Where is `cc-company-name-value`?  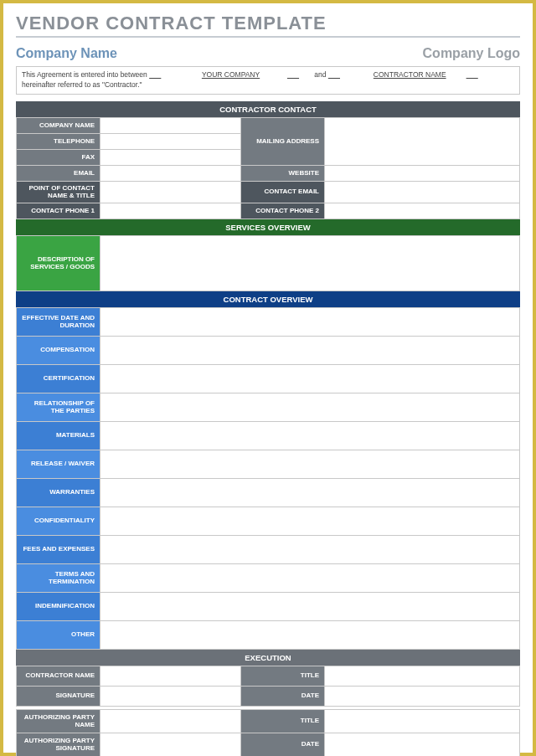
cc-company-name-value is located at coordinates (171, 126).